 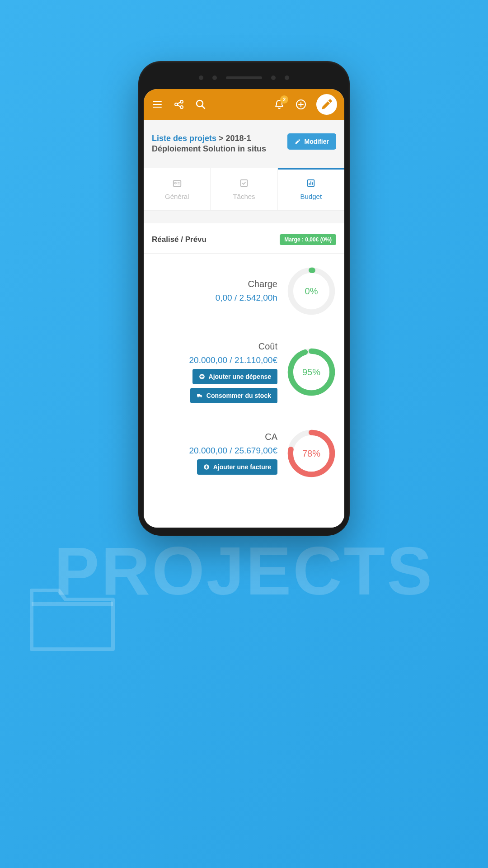 What do you see at coordinates (201, 104) in the screenshot?
I see `search-icon` at bounding box center [201, 104].